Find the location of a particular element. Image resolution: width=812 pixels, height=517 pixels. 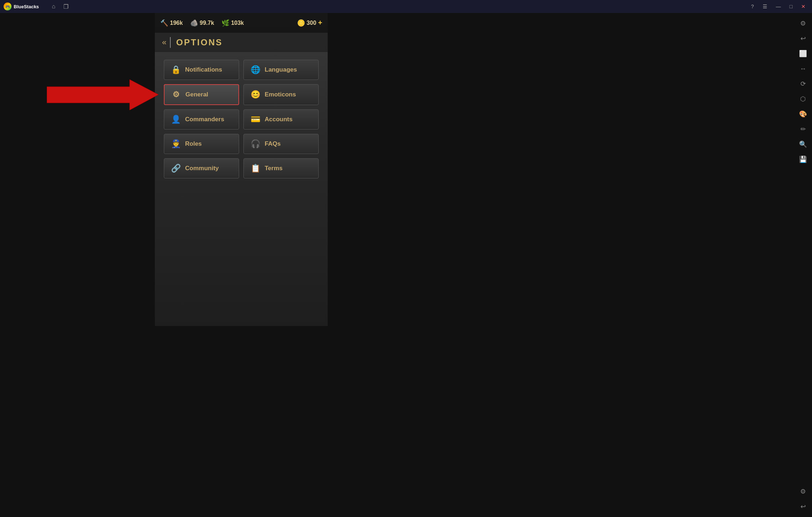

hammer-resource: 🔨 196k is located at coordinates (171, 23).